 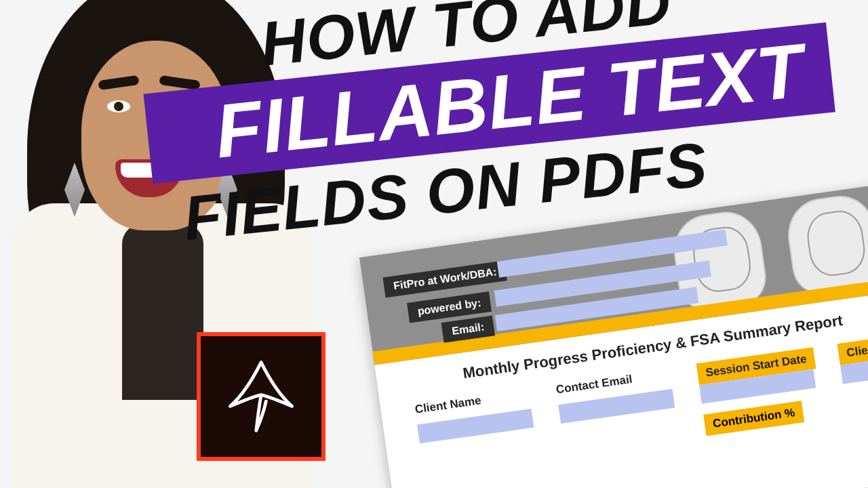 What do you see at coordinates (261, 396) in the screenshot?
I see `adobe-acrobat-icon` at bounding box center [261, 396].